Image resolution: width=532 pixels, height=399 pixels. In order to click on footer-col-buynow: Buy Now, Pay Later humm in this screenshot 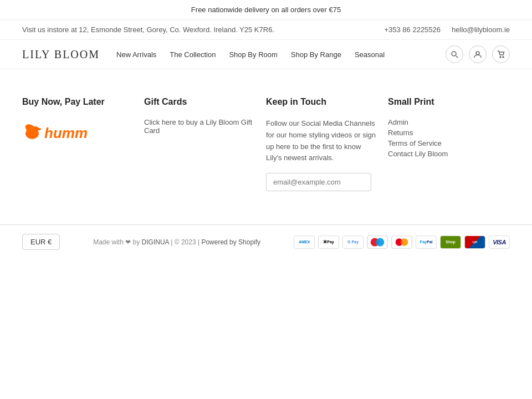, I will do `click(83, 144)`.